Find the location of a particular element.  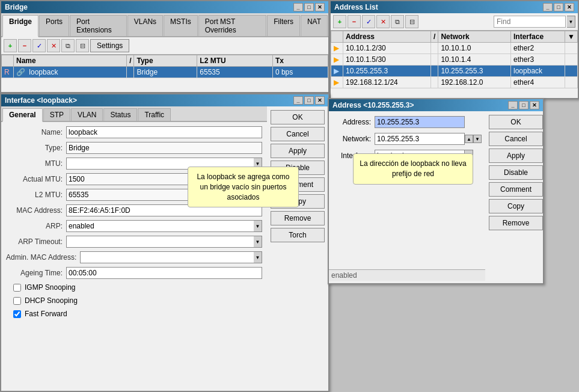

type-input is located at coordinates (164, 148).